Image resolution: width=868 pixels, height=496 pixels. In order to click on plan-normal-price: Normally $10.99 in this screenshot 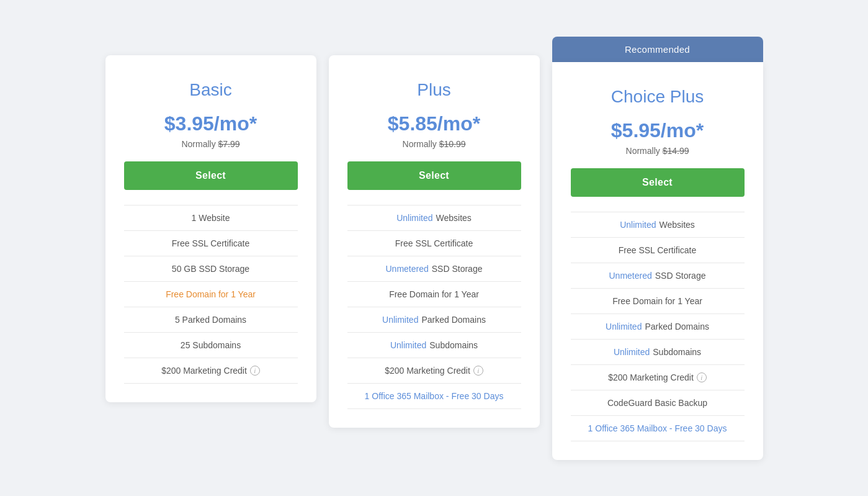, I will do `click(434, 144)`.